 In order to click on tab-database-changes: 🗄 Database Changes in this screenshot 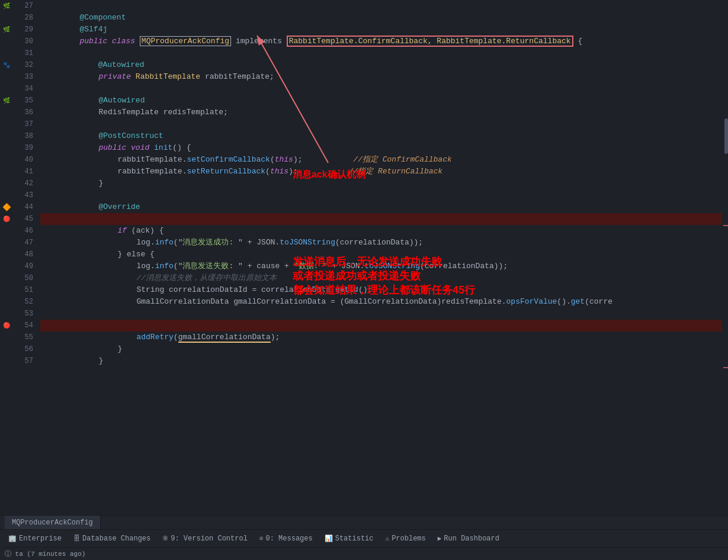, I will do `click(112, 539)`.